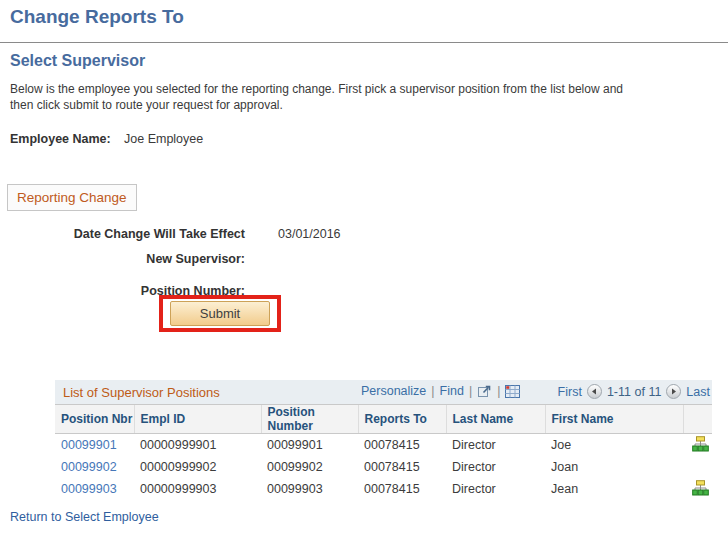  What do you see at coordinates (570, 392) in the screenshot?
I see `first-page-link: First` at bounding box center [570, 392].